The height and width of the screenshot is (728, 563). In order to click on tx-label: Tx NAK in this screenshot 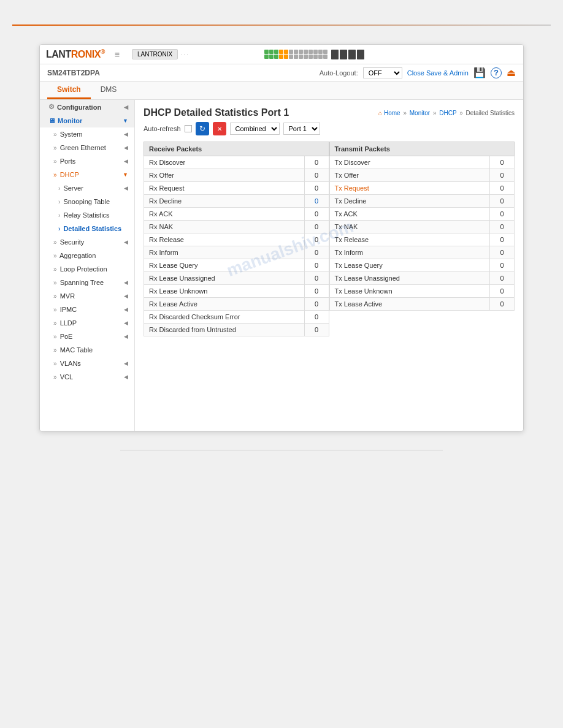, I will do `click(410, 227)`.